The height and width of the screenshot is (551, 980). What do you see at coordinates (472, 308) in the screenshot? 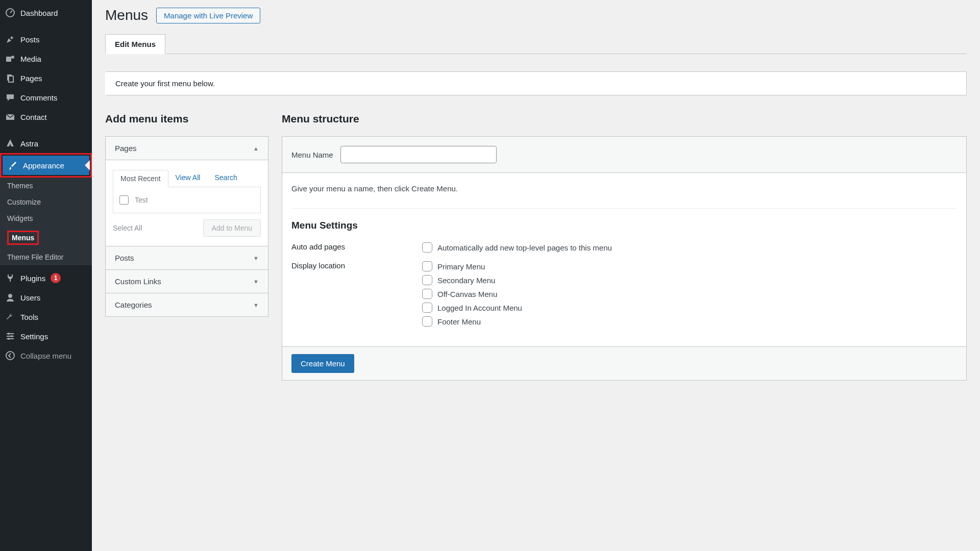
I see `location-option: Logged In Account Menu` at bounding box center [472, 308].